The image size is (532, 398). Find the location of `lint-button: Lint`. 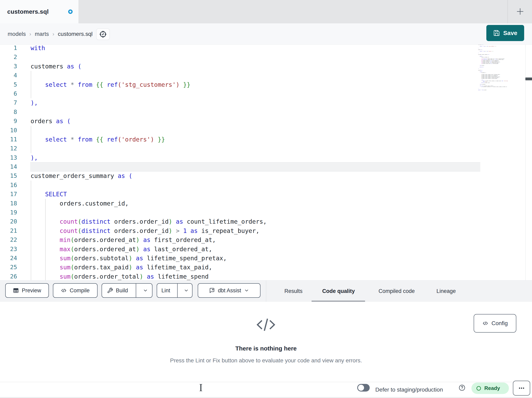

lint-button: Lint is located at coordinates (166, 290).